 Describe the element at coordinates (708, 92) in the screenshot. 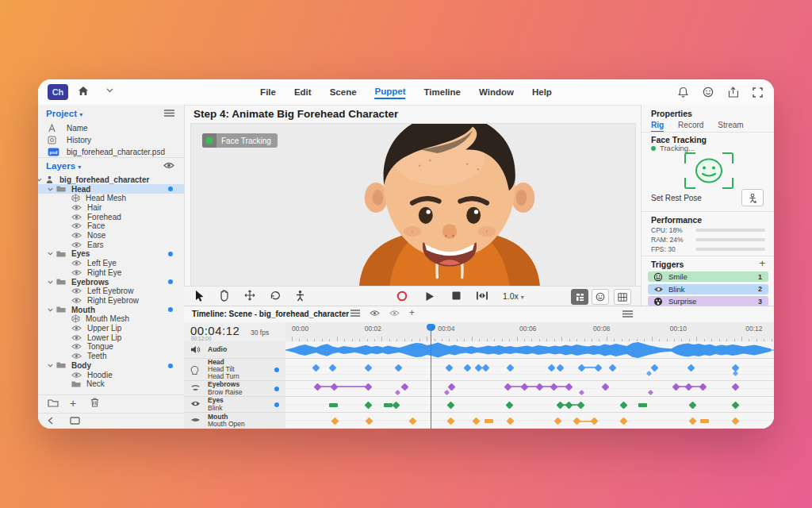

I see `emoji-icon` at that location.